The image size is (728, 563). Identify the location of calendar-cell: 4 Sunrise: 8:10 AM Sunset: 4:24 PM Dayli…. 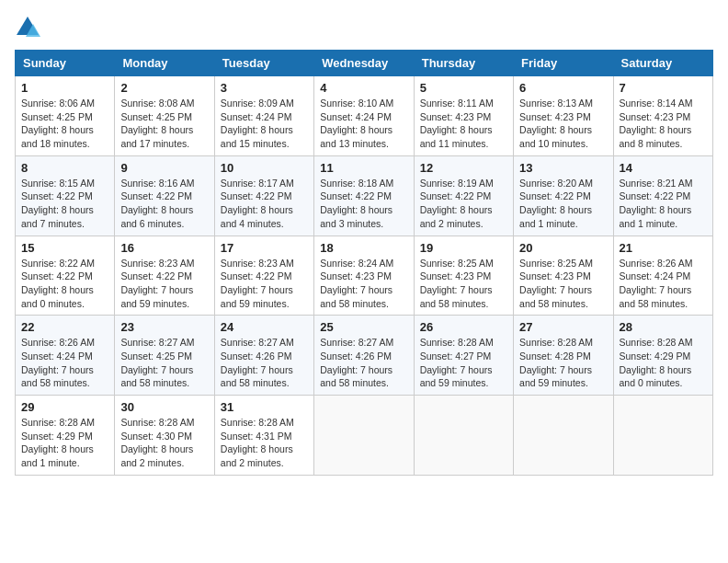
(364, 116).